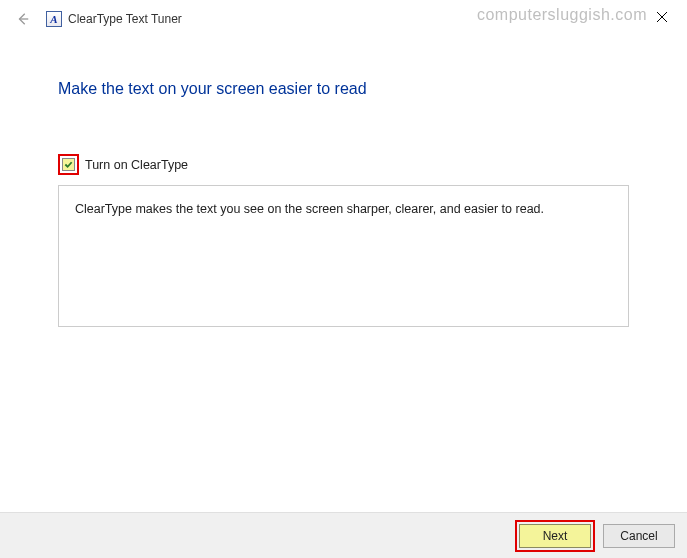  I want to click on watermark: computersluggish.com, so click(562, 15).